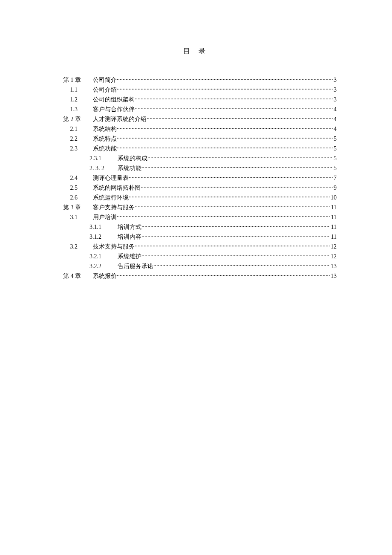  I want to click on toc-entry-label: 3.1.2, so click(81, 237).